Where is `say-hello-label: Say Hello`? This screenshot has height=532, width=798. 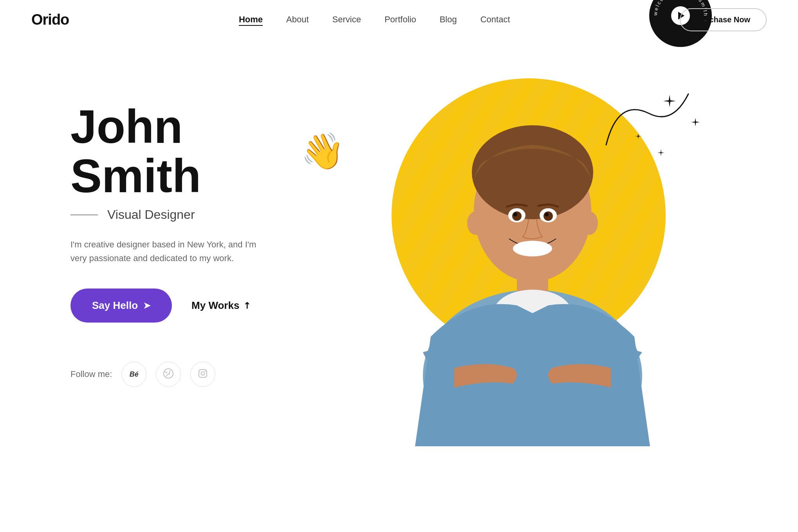
say-hello-label: Say Hello is located at coordinates (115, 305).